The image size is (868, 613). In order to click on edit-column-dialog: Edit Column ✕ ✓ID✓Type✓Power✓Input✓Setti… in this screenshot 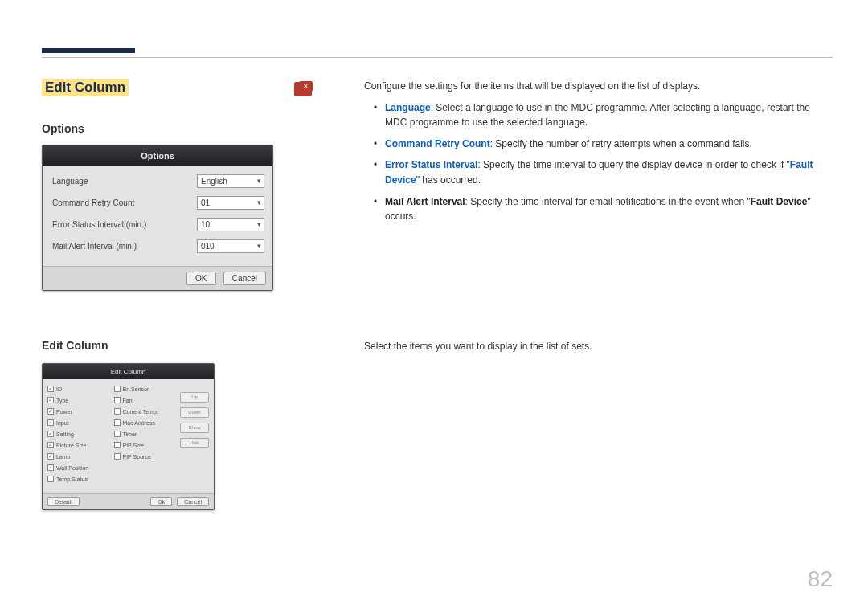, I will do `click(129, 437)`.